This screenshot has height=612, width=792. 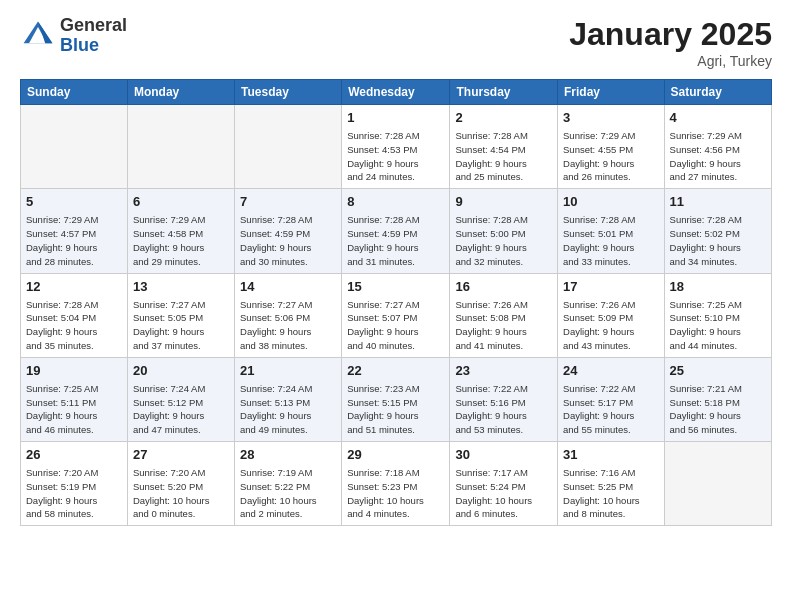 I want to click on location-subtitle: Agri, Turkey, so click(x=670, y=61).